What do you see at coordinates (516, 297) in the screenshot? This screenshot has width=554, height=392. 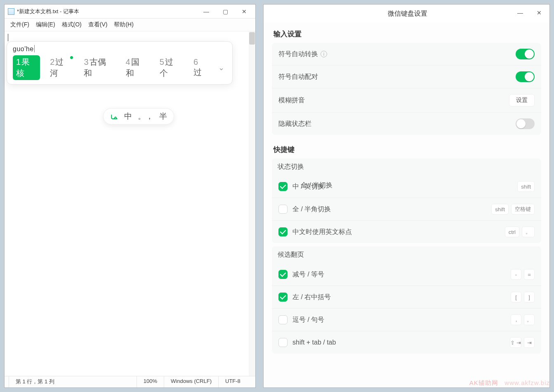 I see `key-badge: [` at bounding box center [516, 297].